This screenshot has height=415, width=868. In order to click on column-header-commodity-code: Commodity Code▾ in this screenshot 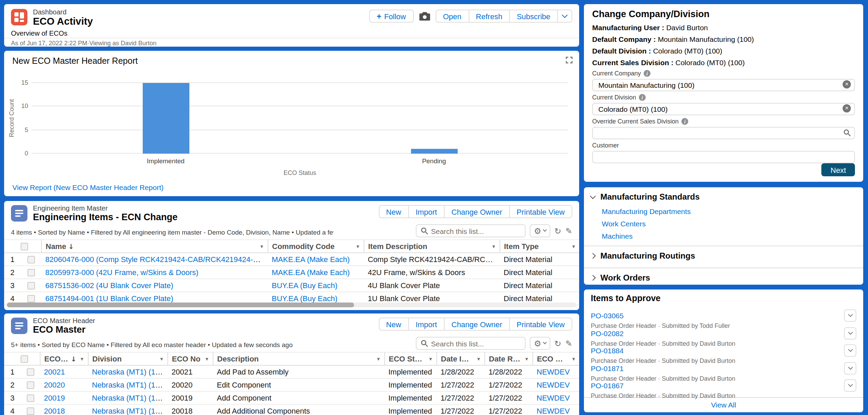, I will do `click(316, 246)`.